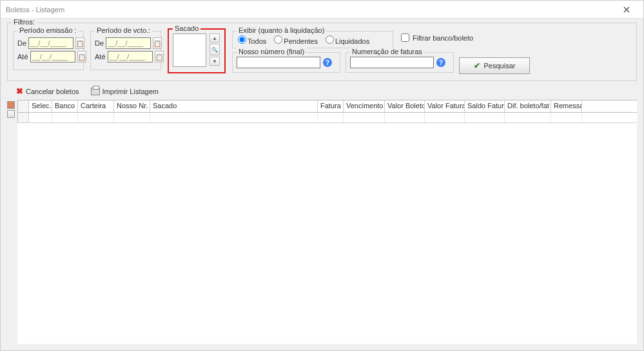  I want to click on filtrar-banco-checkbox: Filtrar banco/boleto, so click(437, 37).